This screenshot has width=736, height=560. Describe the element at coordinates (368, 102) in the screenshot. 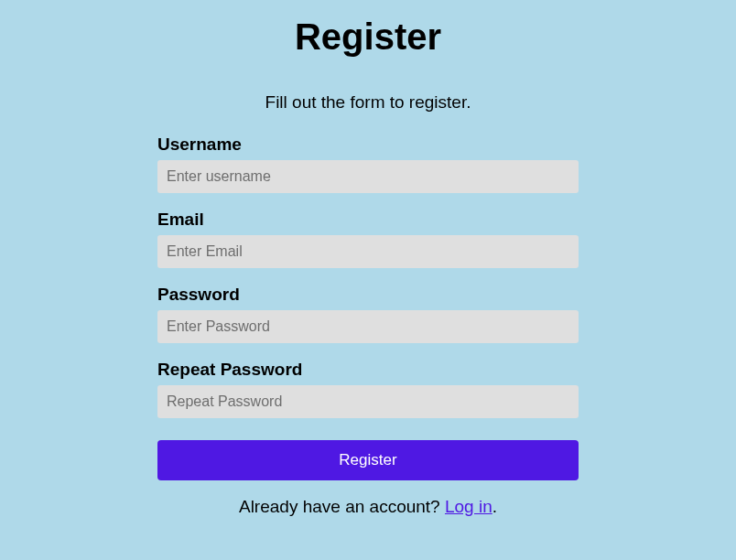

I see `page-subtitle: Fill out the form to register.` at that location.